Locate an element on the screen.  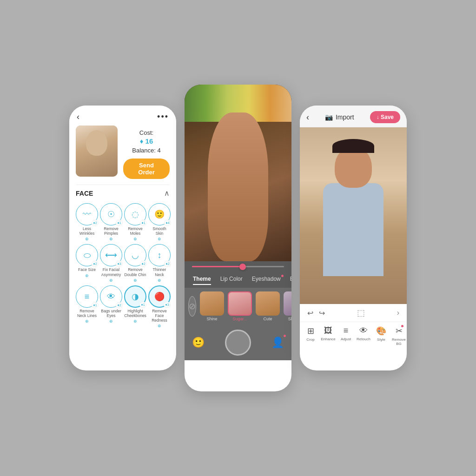
cost-value: ♦ 16 is located at coordinates (147, 141).